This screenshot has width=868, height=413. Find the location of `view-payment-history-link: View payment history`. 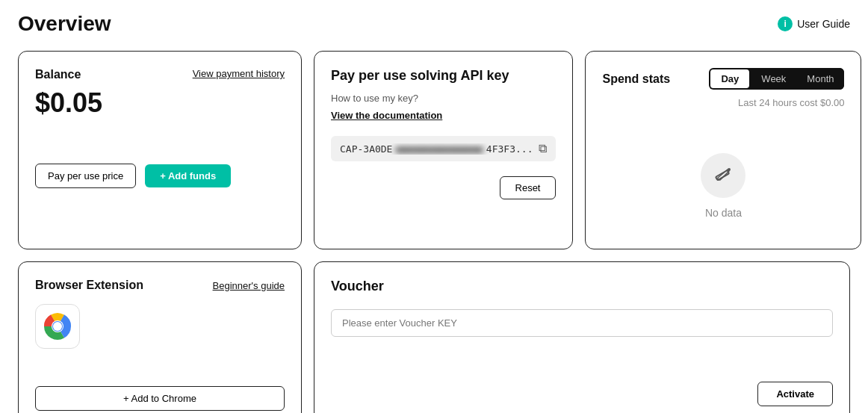

view-payment-history-link: View payment history is located at coordinates (239, 73).